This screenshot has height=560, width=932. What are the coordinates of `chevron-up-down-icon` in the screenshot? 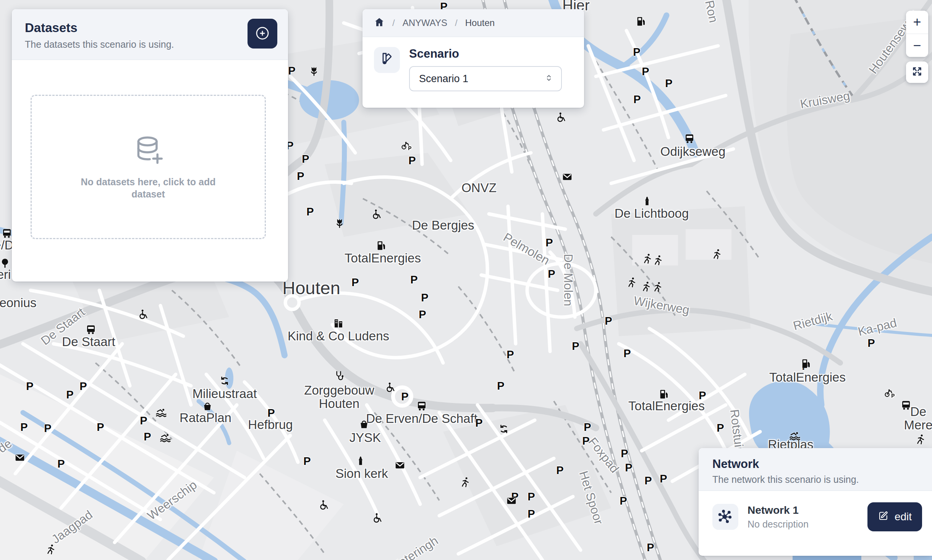 It's located at (549, 79).